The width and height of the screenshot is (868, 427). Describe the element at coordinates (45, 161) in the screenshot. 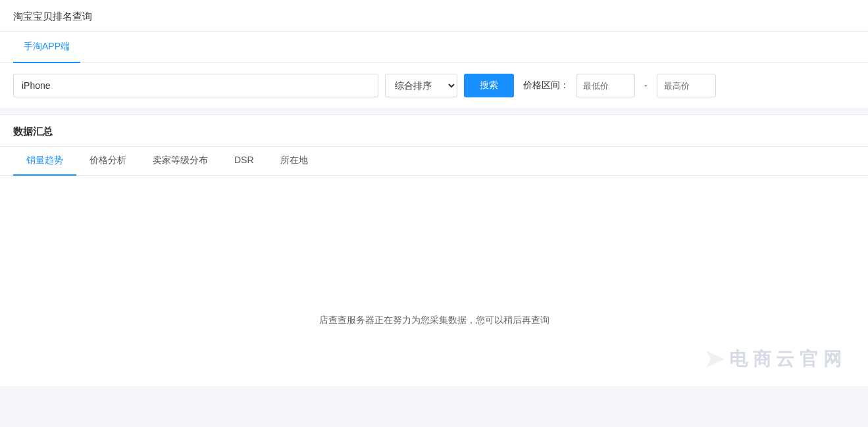

I see `data-tab-sales-trend: 销量趋势` at that location.